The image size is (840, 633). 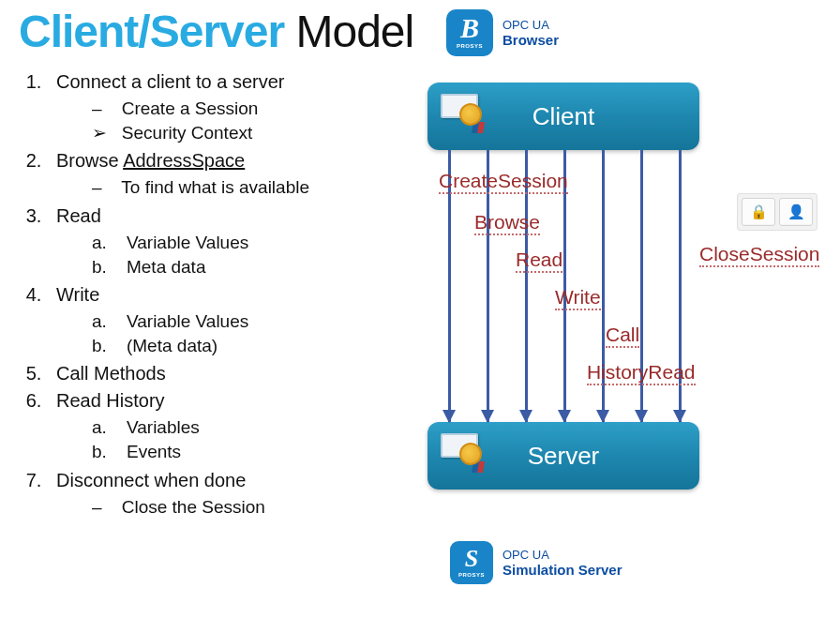 What do you see at coordinates (152, 32) in the screenshot?
I see `title-accent: Client/Server` at bounding box center [152, 32].